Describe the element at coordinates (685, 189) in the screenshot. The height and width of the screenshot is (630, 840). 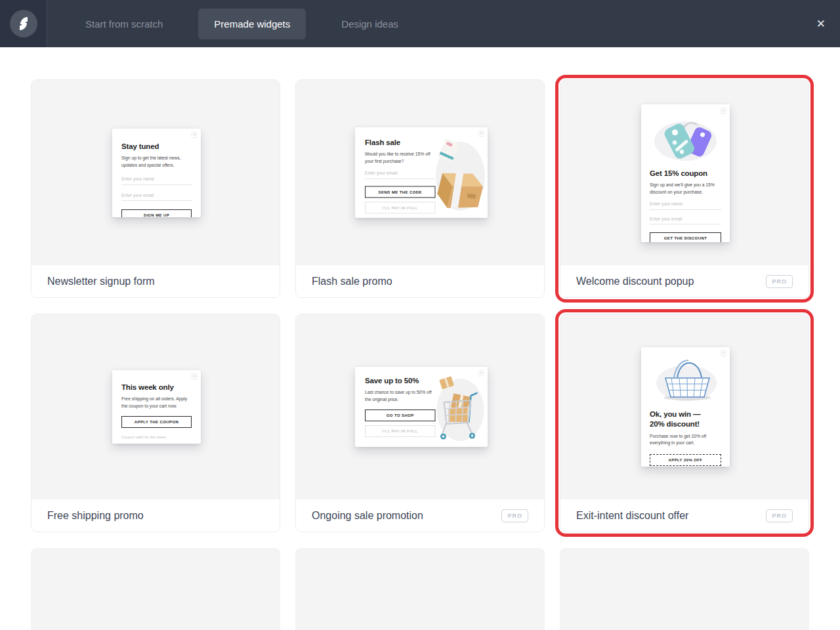
I see `popup-body: Sign up and we'll give you a 15% discoun…` at that location.